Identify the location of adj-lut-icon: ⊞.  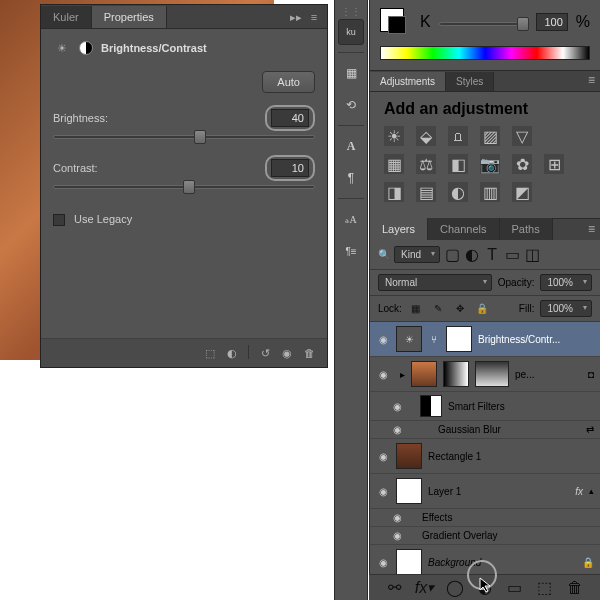
(554, 164).